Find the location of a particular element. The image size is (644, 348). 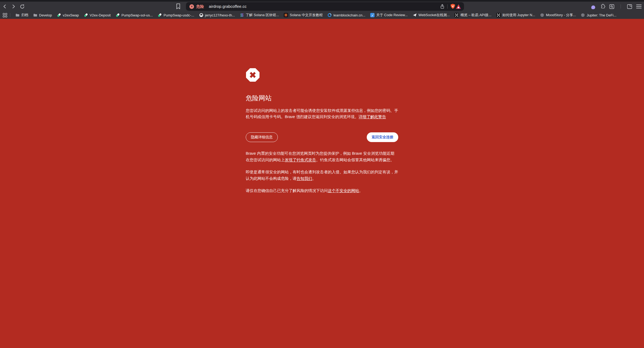

bookmark-label: 关于 Code Review... is located at coordinates (392, 15).